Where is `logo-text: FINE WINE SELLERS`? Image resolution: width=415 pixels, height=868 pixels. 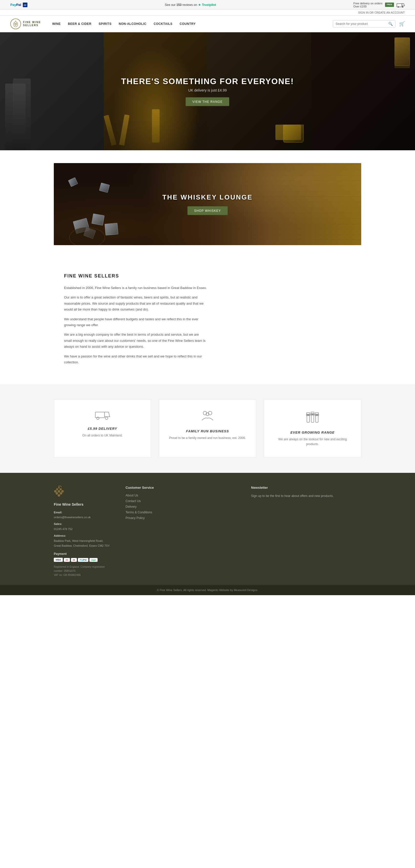
logo-text: FINE WINE SELLERS is located at coordinates (32, 24).